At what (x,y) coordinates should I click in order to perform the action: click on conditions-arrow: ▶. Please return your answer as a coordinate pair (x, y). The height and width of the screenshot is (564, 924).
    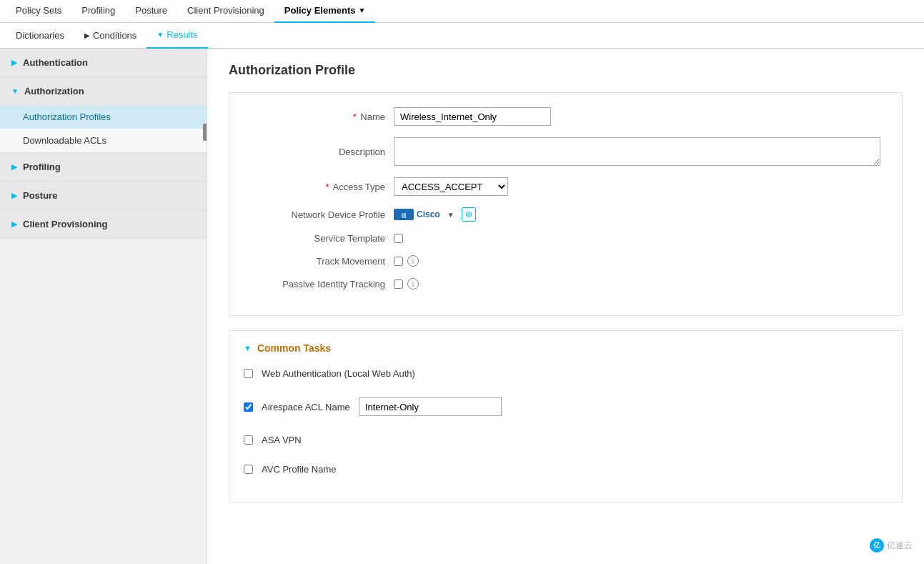
    Looking at the image, I should click on (87, 36).